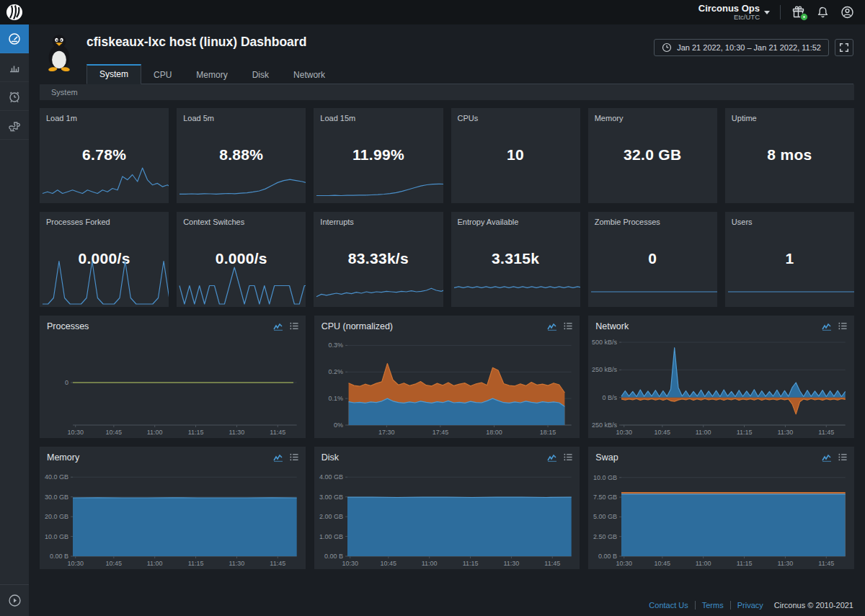  Describe the element at coordinates (731, 605) in the screenshot. I see `footer-divider` at that location.